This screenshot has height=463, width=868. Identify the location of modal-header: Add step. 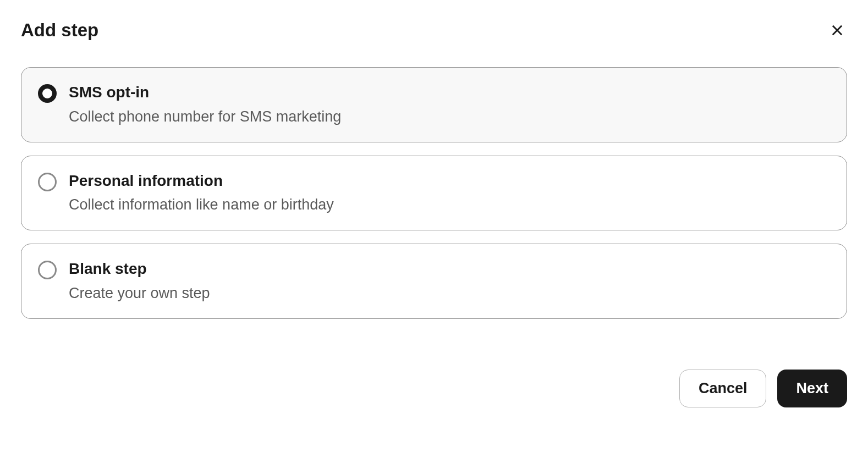
(434, 30).